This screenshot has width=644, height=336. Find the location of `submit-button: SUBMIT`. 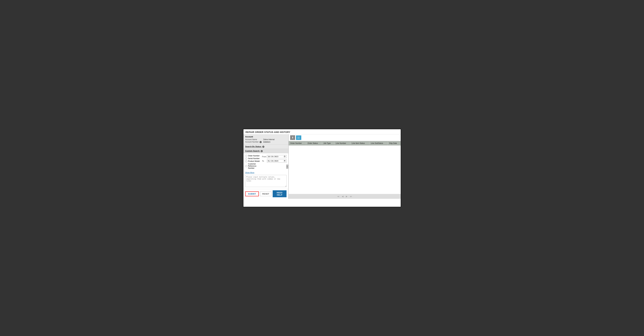

submit-button: SUBMIT is located at coordinates (252, 194).